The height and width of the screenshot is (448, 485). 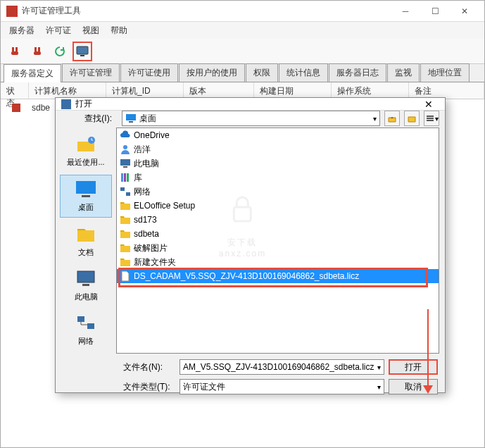 I want to click on minimize-button: ─, so click(x=405, y=11).